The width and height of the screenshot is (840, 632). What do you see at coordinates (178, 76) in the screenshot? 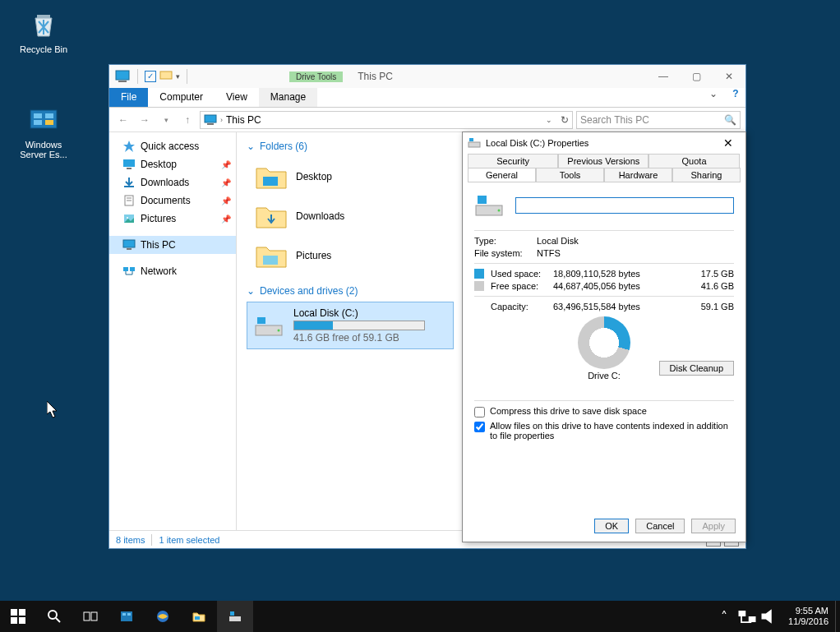
I see `qat-dropdown-icon: ▾` at bounding box center [178, 76].